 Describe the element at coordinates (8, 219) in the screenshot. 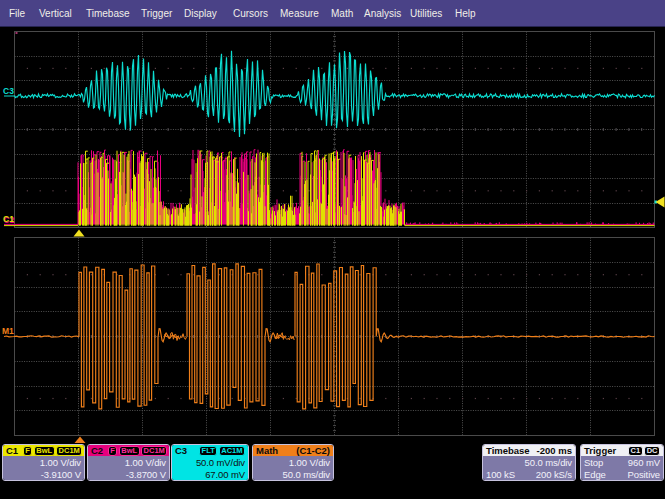

I see `svg-text: C1` at that location.